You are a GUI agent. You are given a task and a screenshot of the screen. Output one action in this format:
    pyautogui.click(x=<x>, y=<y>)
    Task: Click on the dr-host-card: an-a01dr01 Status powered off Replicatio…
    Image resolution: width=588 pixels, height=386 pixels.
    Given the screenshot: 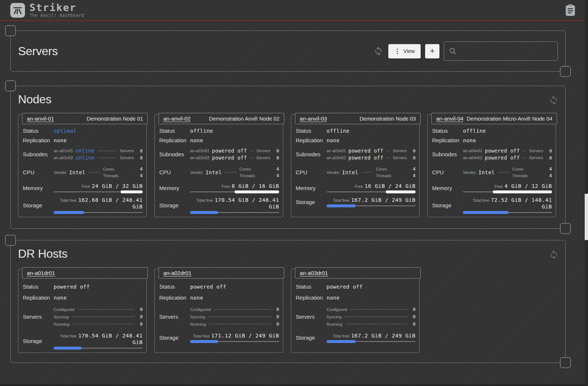 What is the action you would take?
    pyautogui.click(x=82, y=311)
    